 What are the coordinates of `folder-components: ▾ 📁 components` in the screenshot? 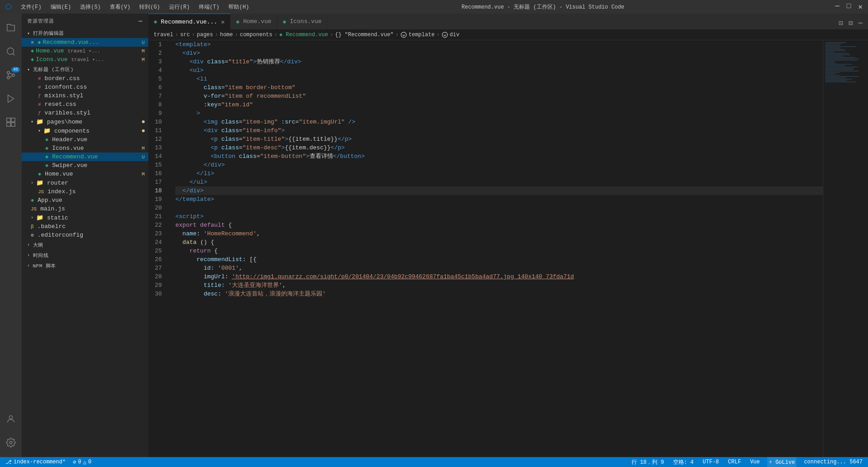 It's located at (85, 131).